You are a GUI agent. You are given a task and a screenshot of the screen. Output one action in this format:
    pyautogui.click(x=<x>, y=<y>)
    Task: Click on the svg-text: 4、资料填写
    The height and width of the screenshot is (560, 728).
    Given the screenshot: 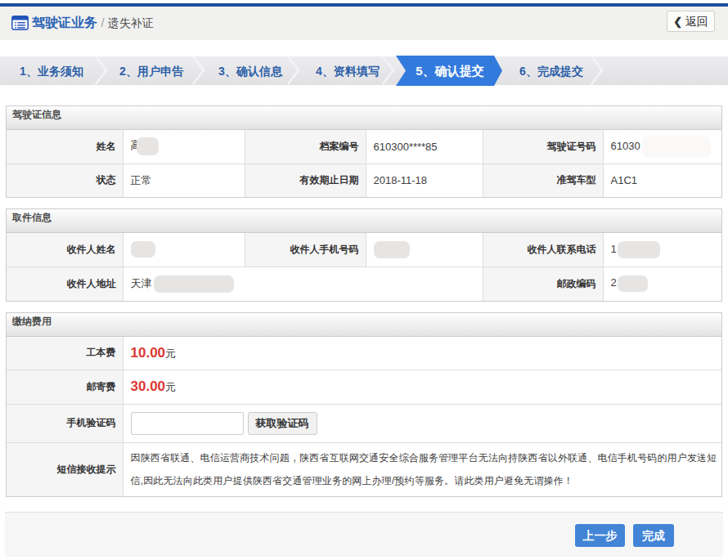 What is the action you would take?
    pyautogui.click(x=348, y=71)
    